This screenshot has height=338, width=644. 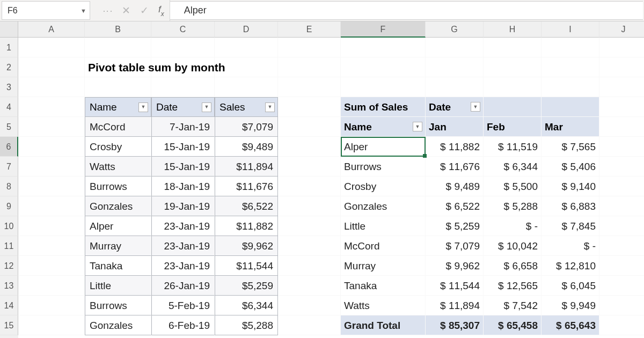 What do you see at coordinates (9, 30) in the screenshot?
I see `select-all-corner` at bounding box center [9, 30].